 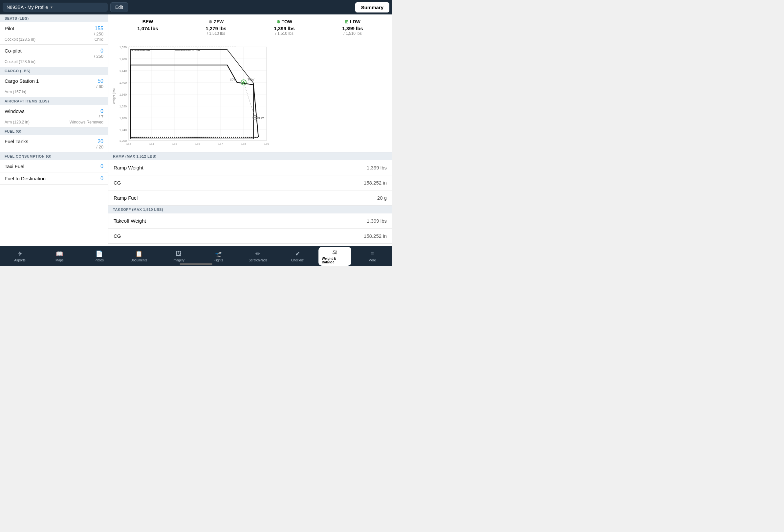 What do you see at coordinates (59, 254) in the screenshot?
I see `maps-icon: 📖` at bounding box center [59, 254].